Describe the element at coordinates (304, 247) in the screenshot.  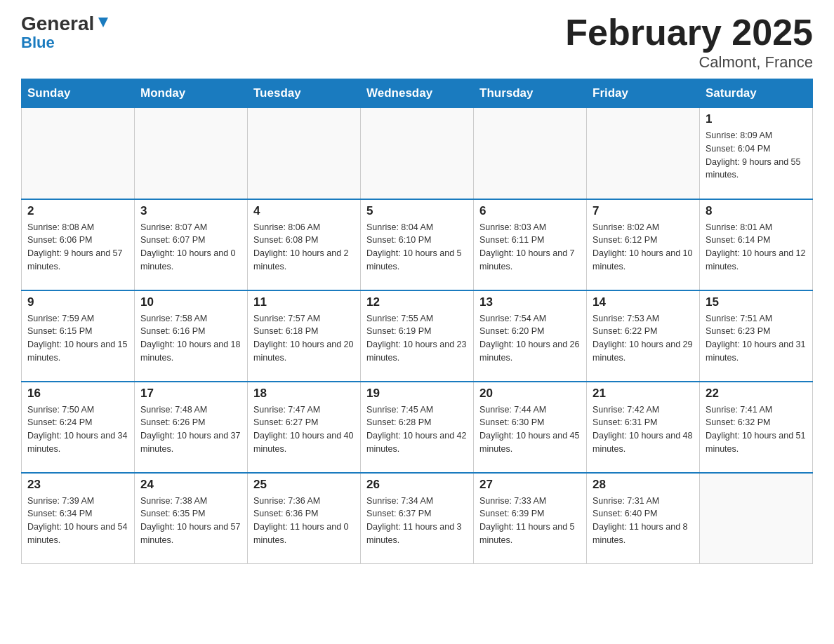
I see `day-info: Sunrise: 8:06 AMSunset: 6:08 PMDaylight:…` at that location.